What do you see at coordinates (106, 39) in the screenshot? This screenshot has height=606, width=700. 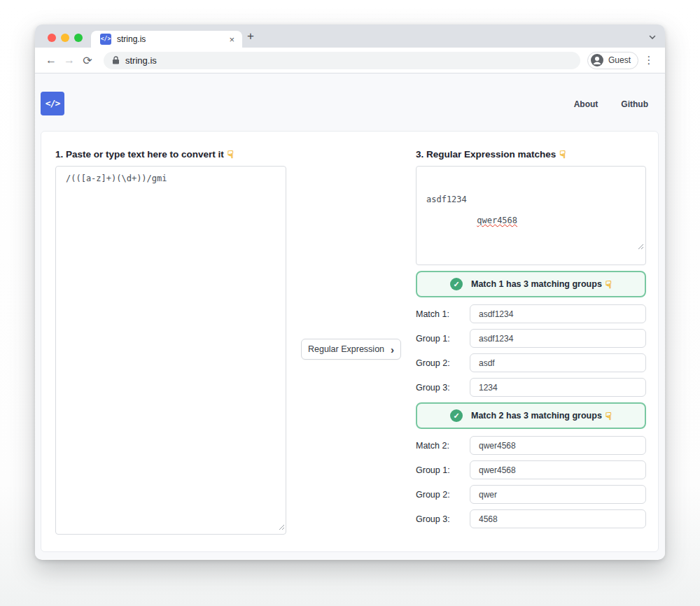 I see `site-favicon-icon: </>` at bounding box center [106, 39].